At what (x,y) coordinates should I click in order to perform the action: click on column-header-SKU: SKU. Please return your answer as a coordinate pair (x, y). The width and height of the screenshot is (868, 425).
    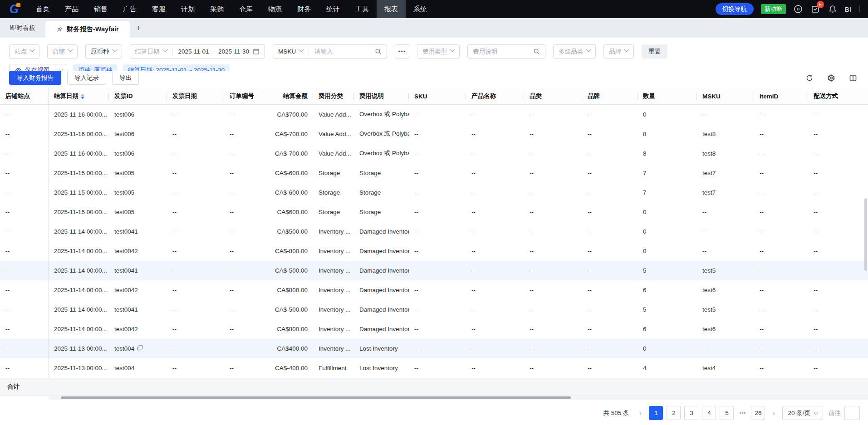
    Looking at the image, I should click on (437, 96).